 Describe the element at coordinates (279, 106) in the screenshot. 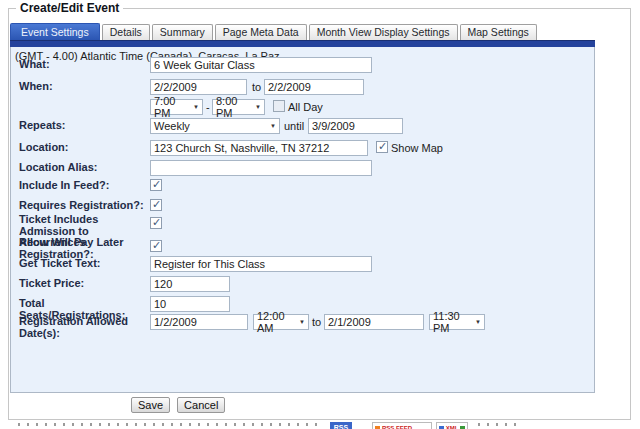

I see `all-day-checkbox` at that location.